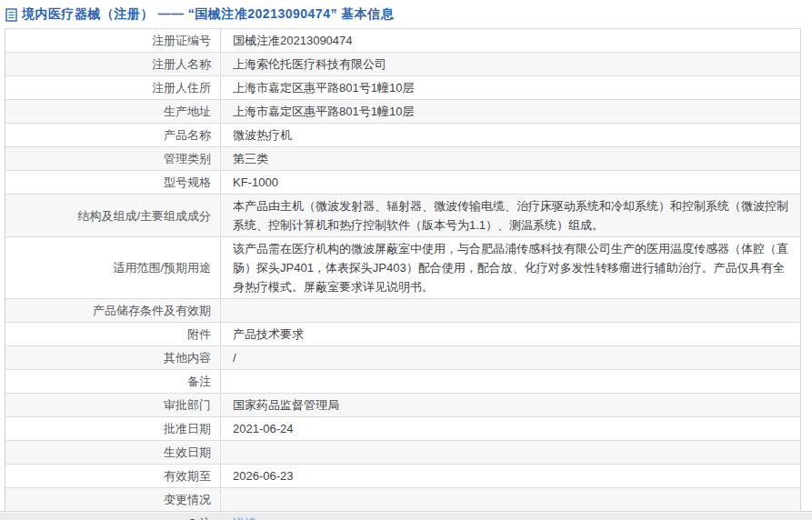 Image resolution: width=812 pixels, height=520 pixels. I want to click on row-label-text: 注册证编号, so click(182, 40).